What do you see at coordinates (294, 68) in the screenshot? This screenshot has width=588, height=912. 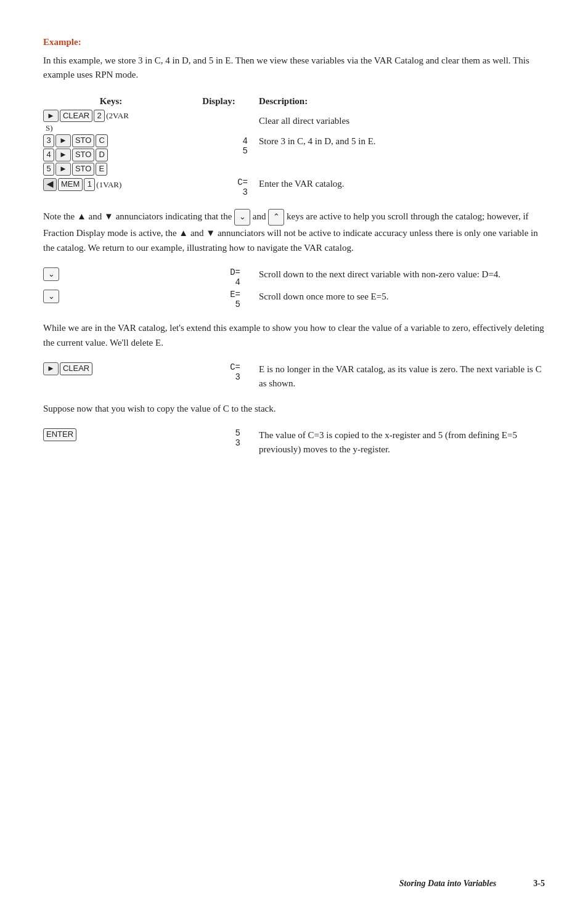 I see `intro-text: In this example, we store 3 in C, 4 in D…` at bounding box center [294, 68].